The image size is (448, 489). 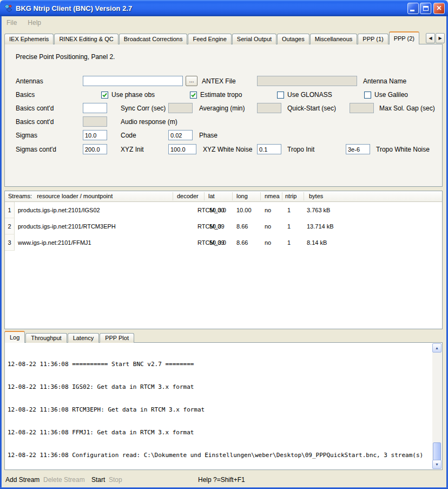 I want to click on header-long: long, so click(x=242, y=196).